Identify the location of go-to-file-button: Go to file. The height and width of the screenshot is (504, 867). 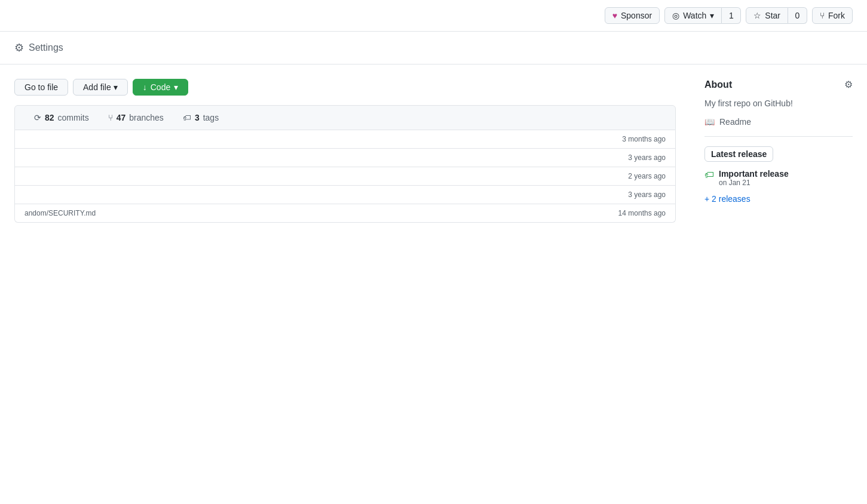
(41, 87).